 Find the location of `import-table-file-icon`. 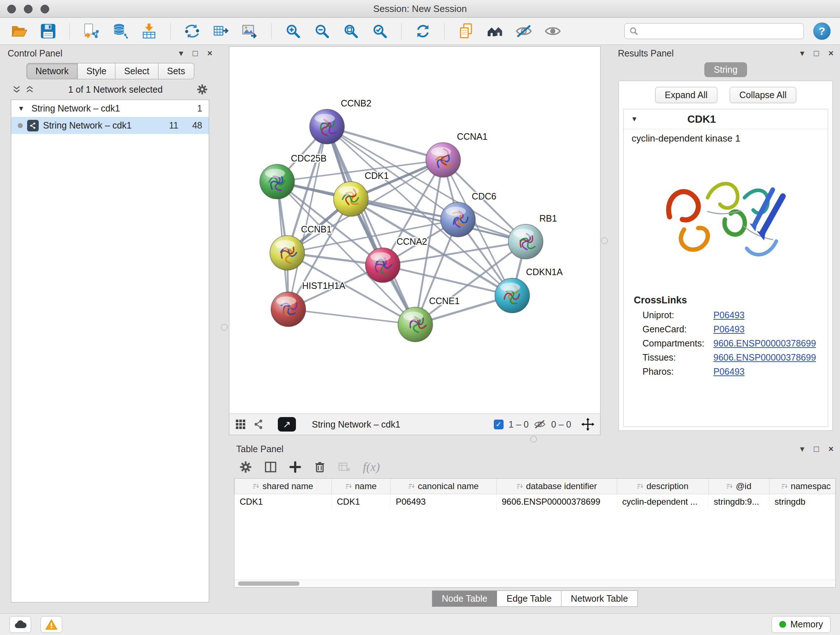

import-table-file-icon is located at coordinates (149, 31).